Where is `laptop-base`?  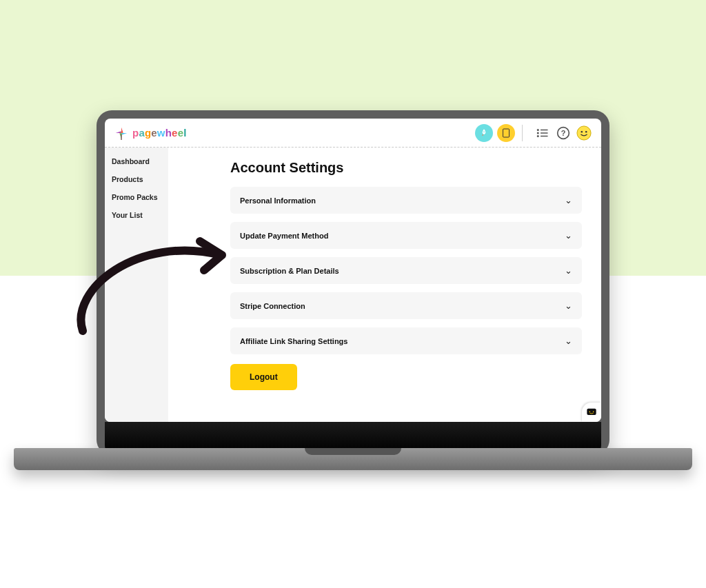
laptop-base is located at coordinates (353, 459).